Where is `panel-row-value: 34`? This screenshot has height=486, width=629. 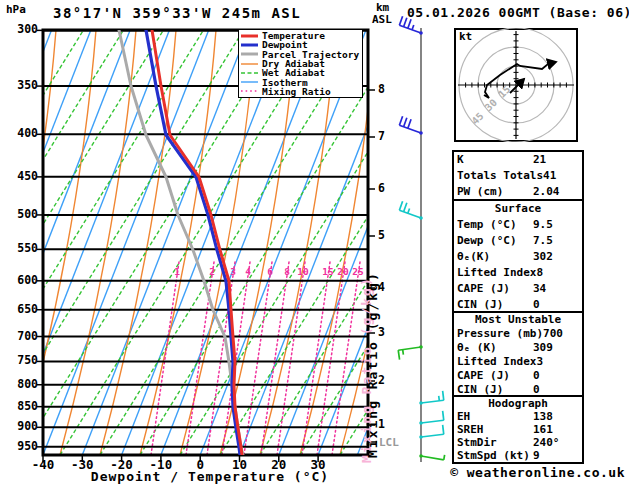 panel-row-value: 34 is located at coordinates (540, 289).